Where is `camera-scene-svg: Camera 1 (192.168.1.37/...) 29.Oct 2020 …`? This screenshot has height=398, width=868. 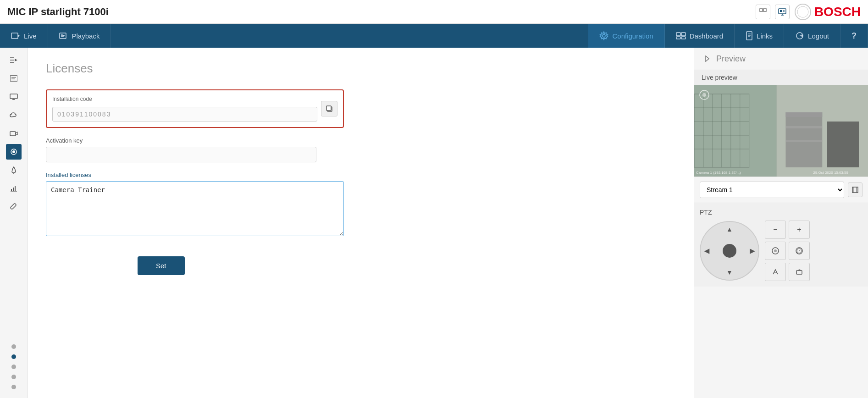
camera-scene-svg: Camera 1 (192.168.1.37/...) 29.Oct 2020 … is located at coordinates (781, 131).